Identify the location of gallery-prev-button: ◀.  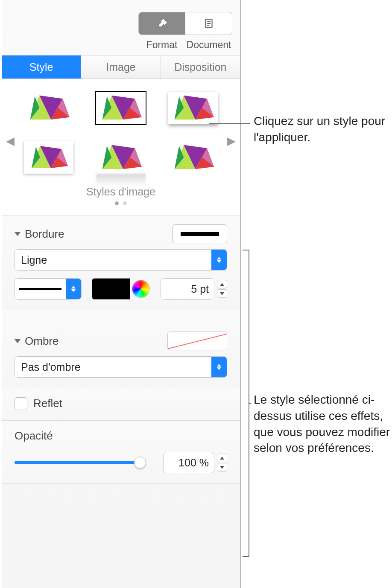
(10, 141).